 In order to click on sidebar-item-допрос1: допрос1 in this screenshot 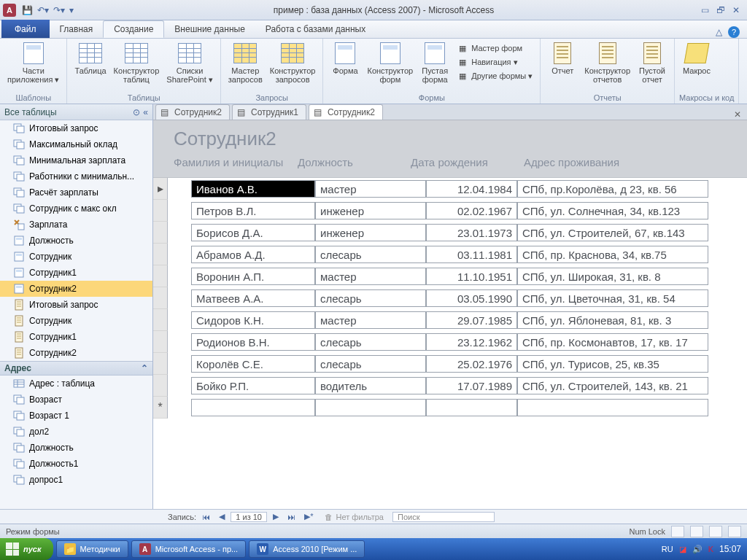, I will do `click(76, 480)`.